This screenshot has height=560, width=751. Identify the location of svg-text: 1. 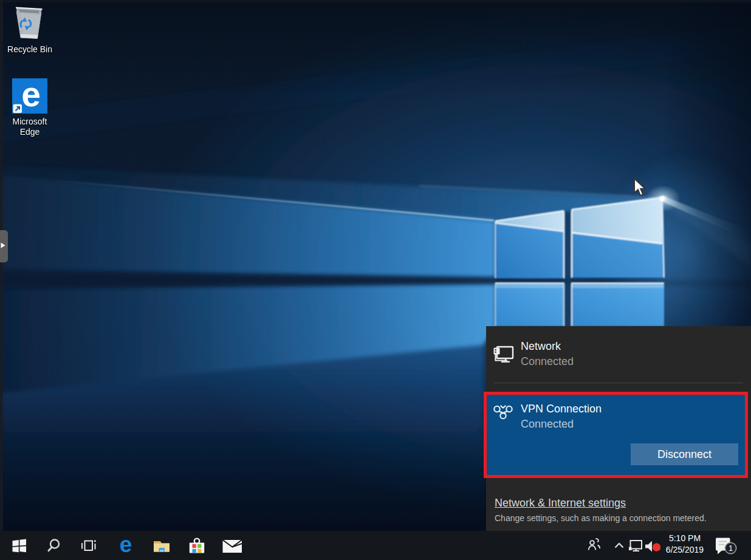
(730, 548).